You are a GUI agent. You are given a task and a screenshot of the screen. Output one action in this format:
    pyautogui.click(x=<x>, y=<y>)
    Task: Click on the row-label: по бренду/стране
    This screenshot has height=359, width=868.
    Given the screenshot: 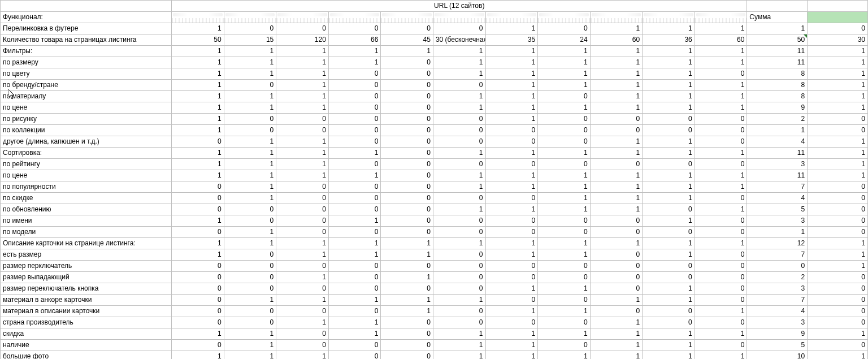 What is the action you would take?
    pyautogui.click(x=86, y=85)
    